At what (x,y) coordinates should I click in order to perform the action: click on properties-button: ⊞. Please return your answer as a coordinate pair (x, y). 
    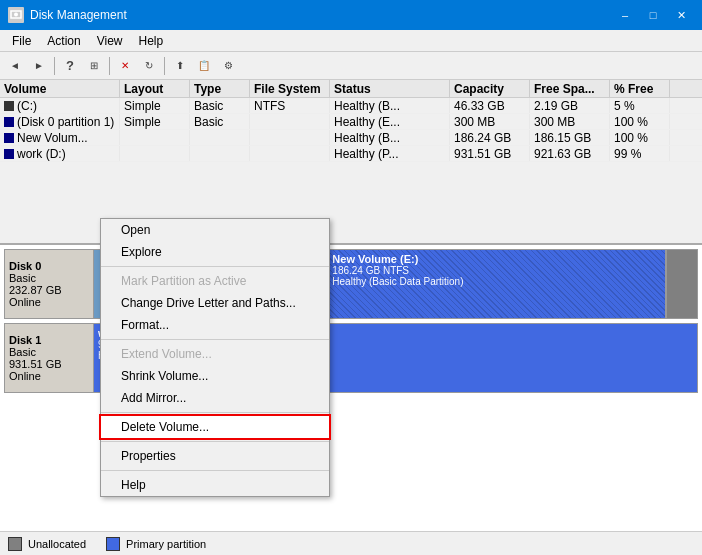
    Looking at the image, I should click on (94, 66).